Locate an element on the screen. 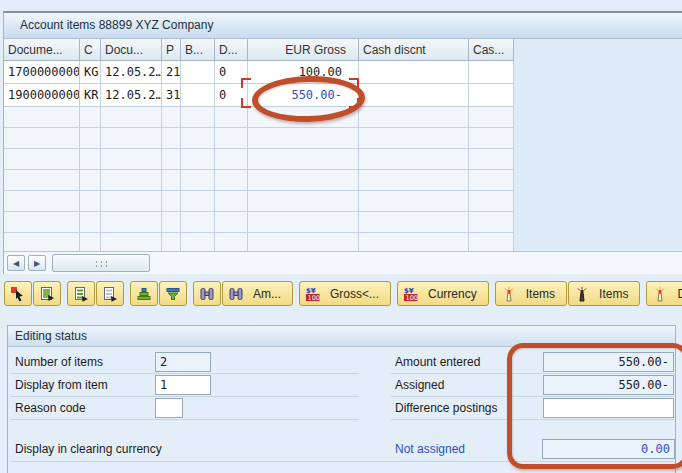  items-table-header: Docume...CDocu...PB...D...EUR GrossCash … is located at coordinates (343, 50).